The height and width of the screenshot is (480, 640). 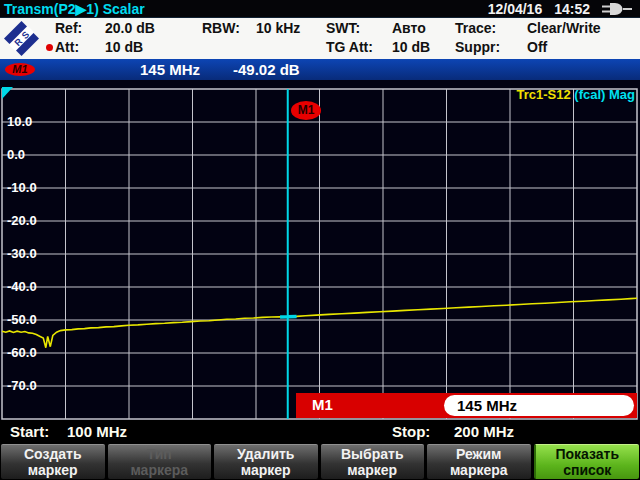 What do you see at coordinates (588, 454) in the screenshot?
I see `softkey-label: Показать` at bounding box center [588, 454].